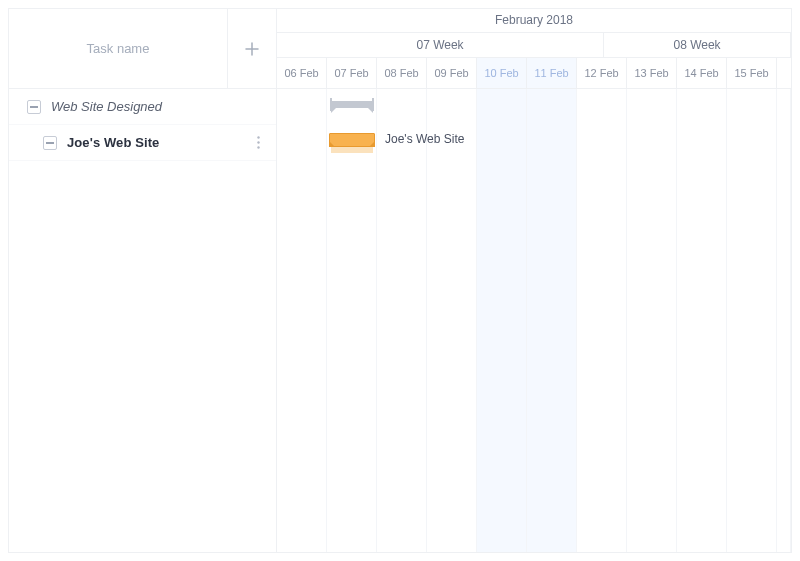 This screenshot has height=561, width=800. Describe the element at coordinates (352, 140) in the screenshot. I see `gantt-task-bar-body` at that location.